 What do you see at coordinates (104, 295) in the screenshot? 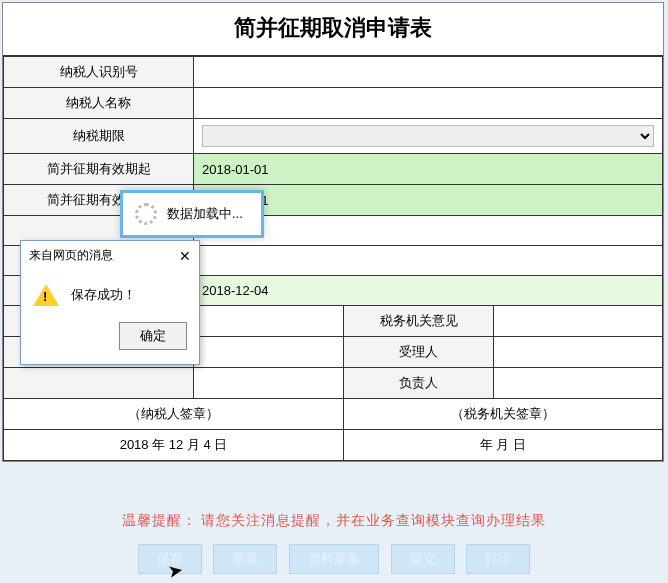
I see `dialog-body: 保存成功！` at bounding box center [104, 295].